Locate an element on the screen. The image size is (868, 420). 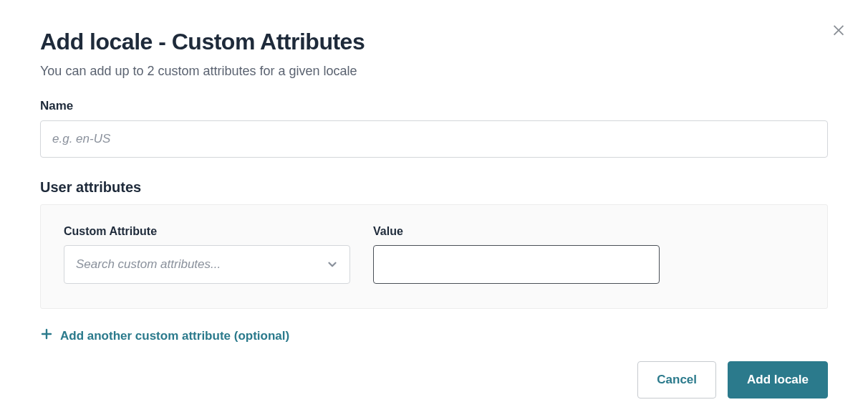
add-locale-button: Add locale is located at coordinates (778, 380).